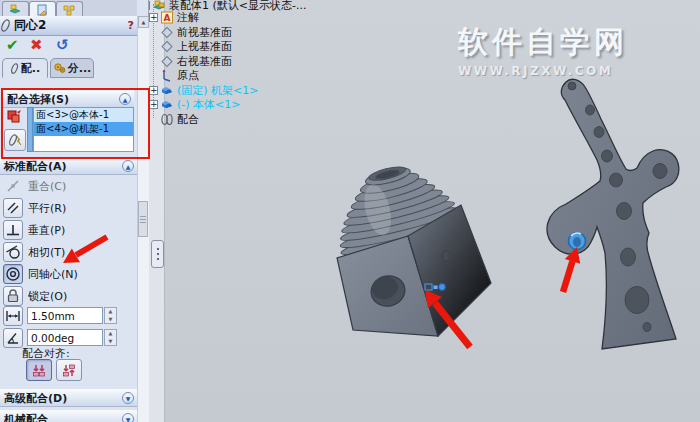 This screenshot has width=700, height=422. I want to click on tree-item-annotations: + A 注解, so click(174, 17).